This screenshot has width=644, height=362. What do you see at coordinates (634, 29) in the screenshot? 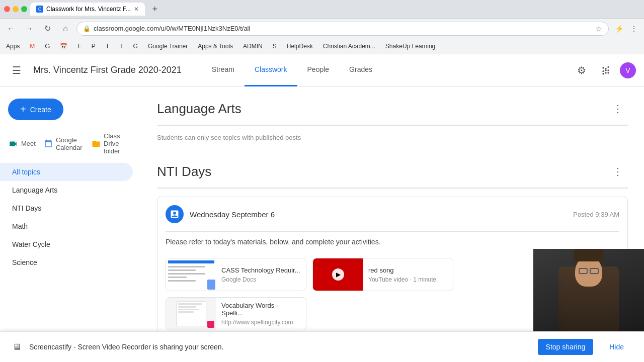
I see `browser-menu-icon: ⋮` at bounding box center [634, 29].